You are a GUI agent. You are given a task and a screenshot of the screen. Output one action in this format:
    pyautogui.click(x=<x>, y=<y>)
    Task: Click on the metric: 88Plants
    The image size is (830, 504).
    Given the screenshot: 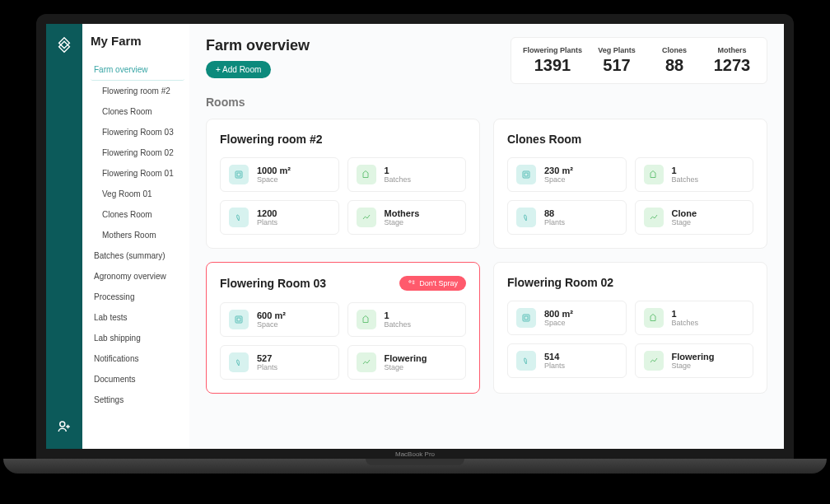 What is the action you would take?
    pyautogui.click(x=567, y=217)
    